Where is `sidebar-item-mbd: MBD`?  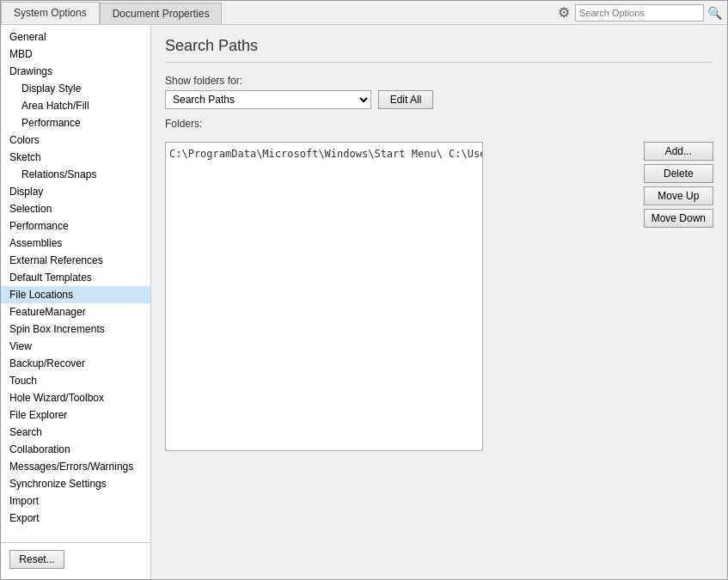
sidebar-item-mbd: MBD is located at coordinates (76, 54).